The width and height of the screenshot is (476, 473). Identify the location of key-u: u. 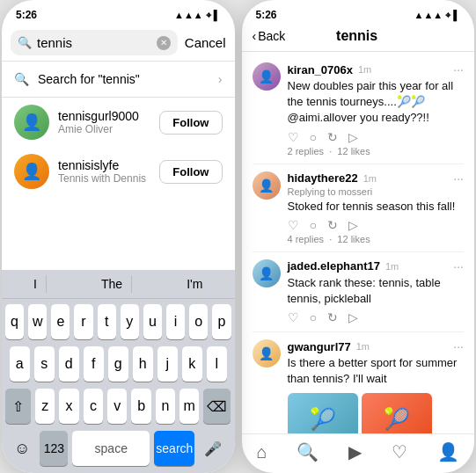
(153, 322).